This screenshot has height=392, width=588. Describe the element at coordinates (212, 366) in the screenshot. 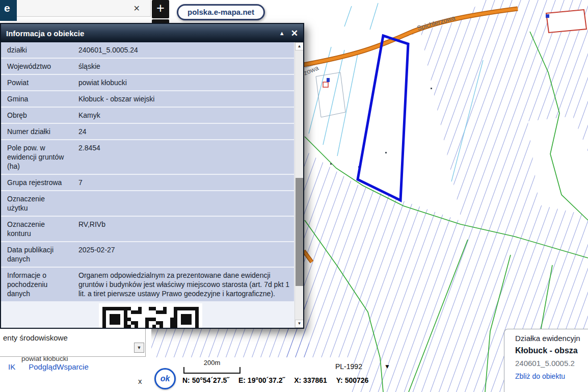

I see `scale-bar: 200m` at that location.